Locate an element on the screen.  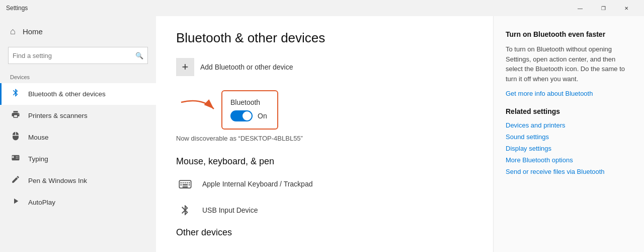
mouse-section-heading: Mouse, keyboard, & pen is located at coordinates (325, 161).